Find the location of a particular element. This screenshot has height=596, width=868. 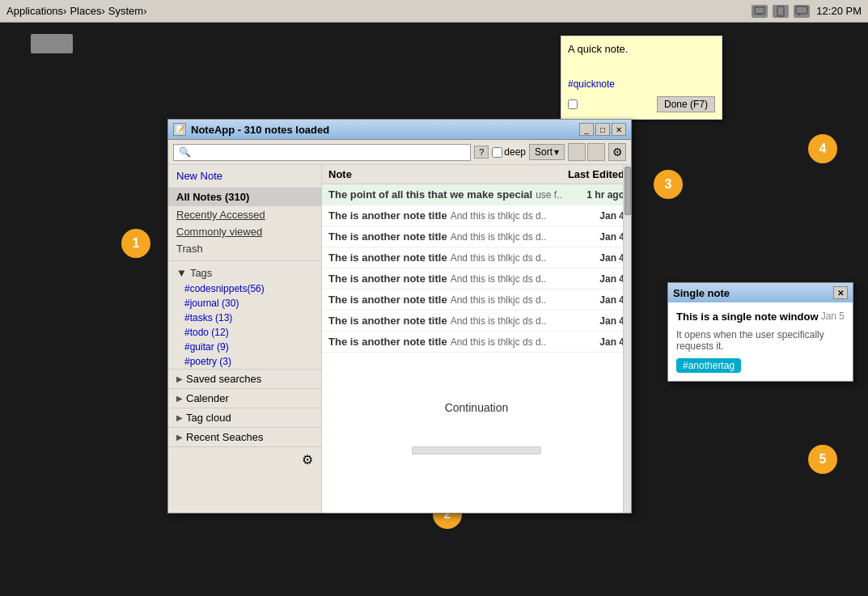

sidebar-tag-cloud: ▶ Tag cloud is located at coordinates (244, 417).